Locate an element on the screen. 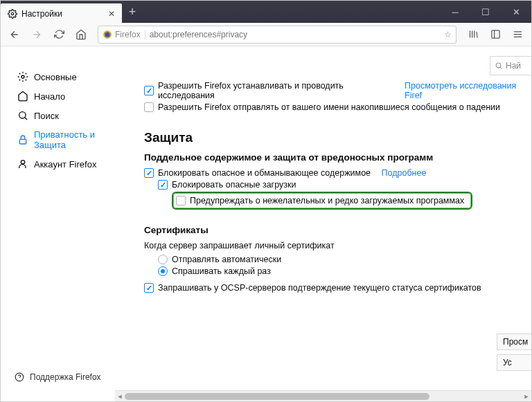  block-downloads-label: Блокировать опасные загрузки is located at coordinates (234, 185).